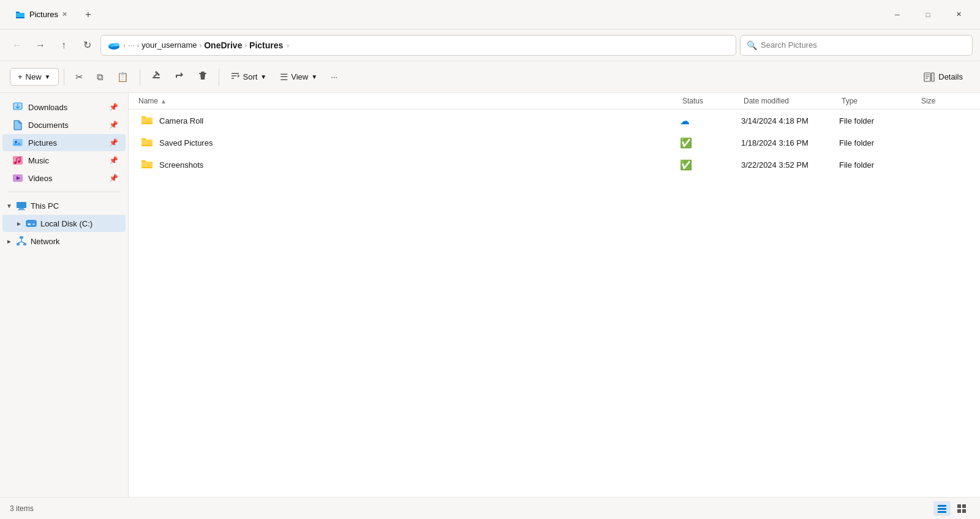 Image resolution: width=980 pixels, height=519 pixels. What do you see at coordinates (766, 101) in the screenshot?
I see `column-date-label: Date modified` at bounding box center [766, 101].